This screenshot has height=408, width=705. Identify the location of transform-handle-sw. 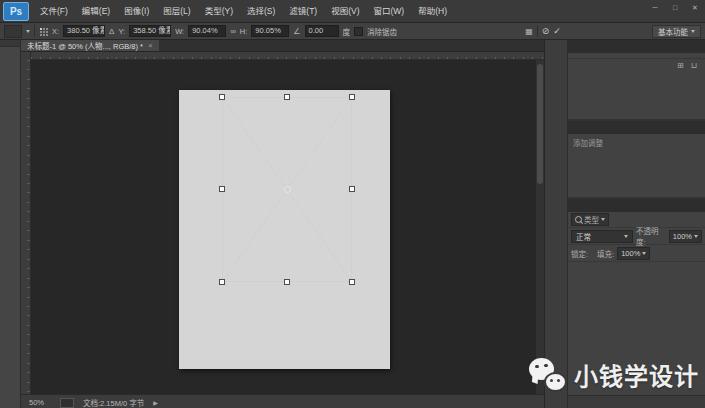
(222, 282).